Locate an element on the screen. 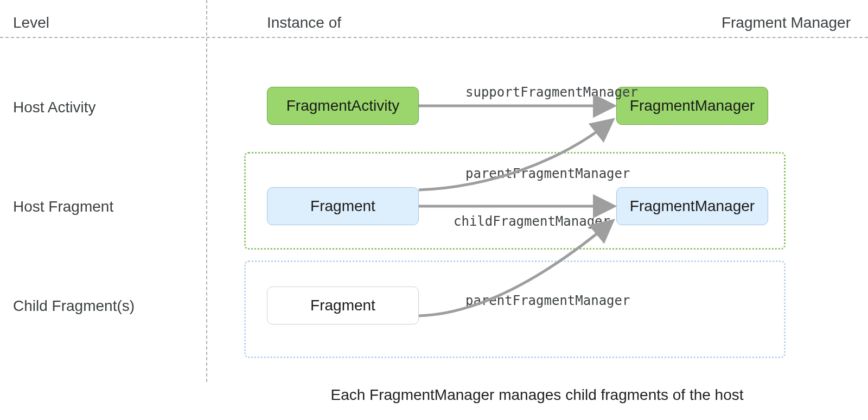 The width and height of the screenshot is (868, 420). row-label-child-fragment: Child Fragment(s) is located at coordinates (74, 306).